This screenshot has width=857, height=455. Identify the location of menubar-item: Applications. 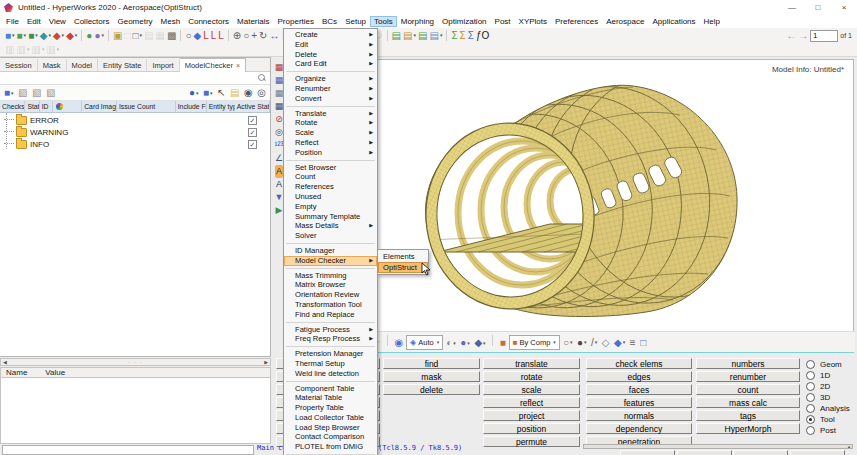
(674, 22).